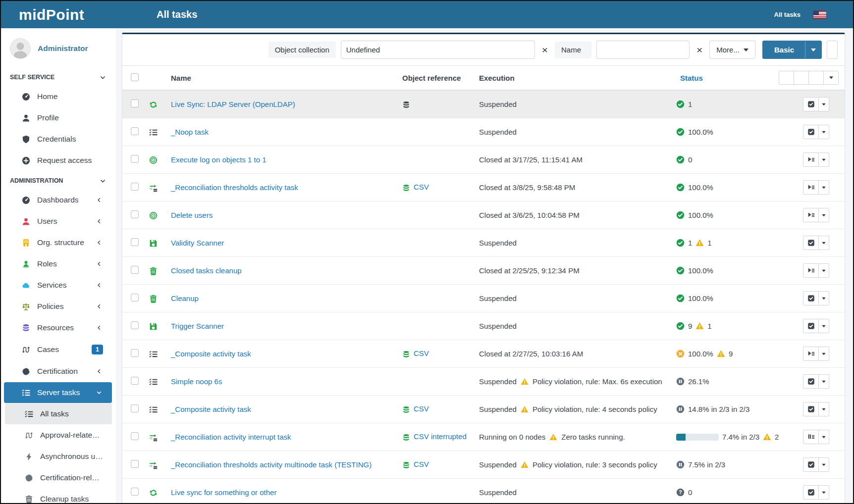 The height and width of the screenshot is (504, 854). I want to click on sidebar-item-org-structure: Org. structure, so click(58, 243).